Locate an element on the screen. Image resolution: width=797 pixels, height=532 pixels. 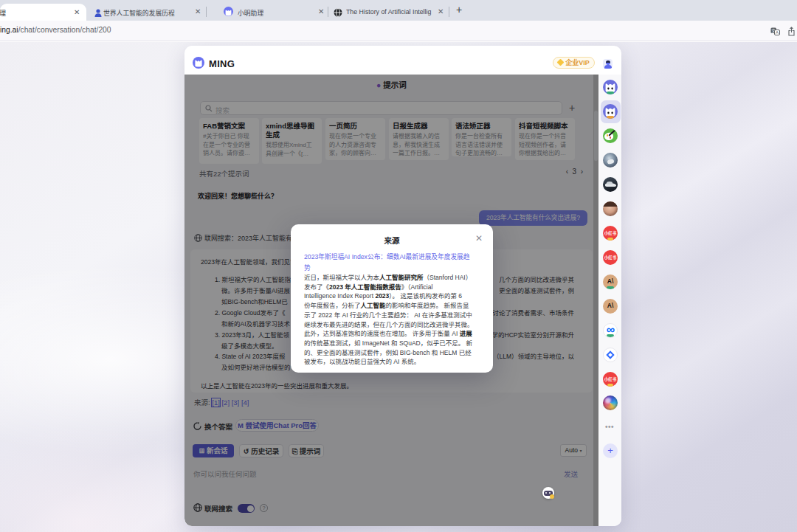
svg-text: A is located at coordinates (777, 32).